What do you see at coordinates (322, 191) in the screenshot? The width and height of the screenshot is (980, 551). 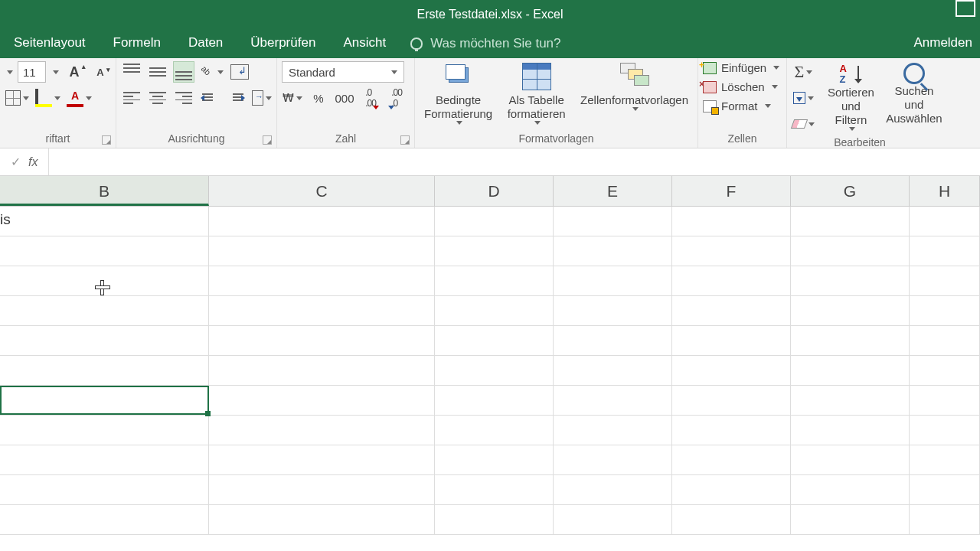 I see `col-header-c: C` at bounding box center [322, 191].